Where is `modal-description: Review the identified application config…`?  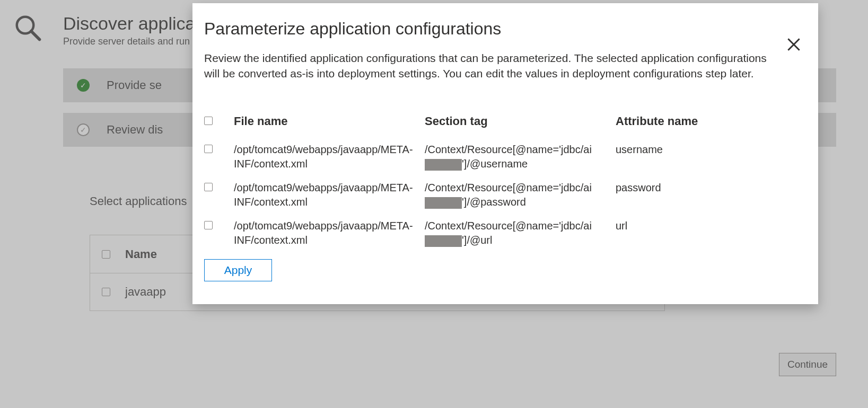 modal-description: Review the identified application config… is located at coordinates (488, 66).